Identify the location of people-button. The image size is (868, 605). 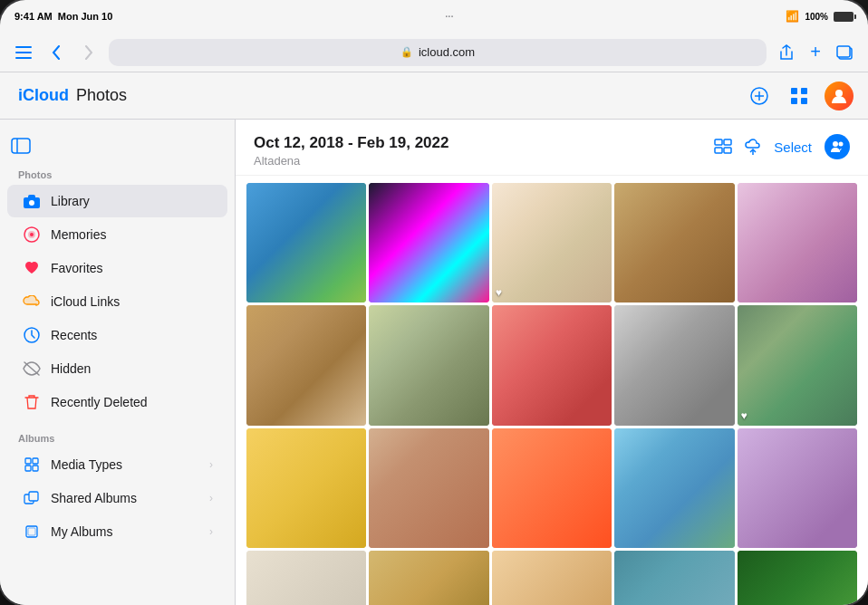
(837, 147).